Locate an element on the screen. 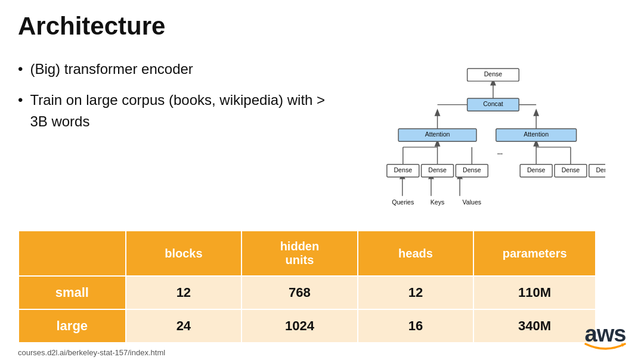 The width and height of the screenshot is (644, 363). aws-logo: aws is located at coordinates (605, 337).